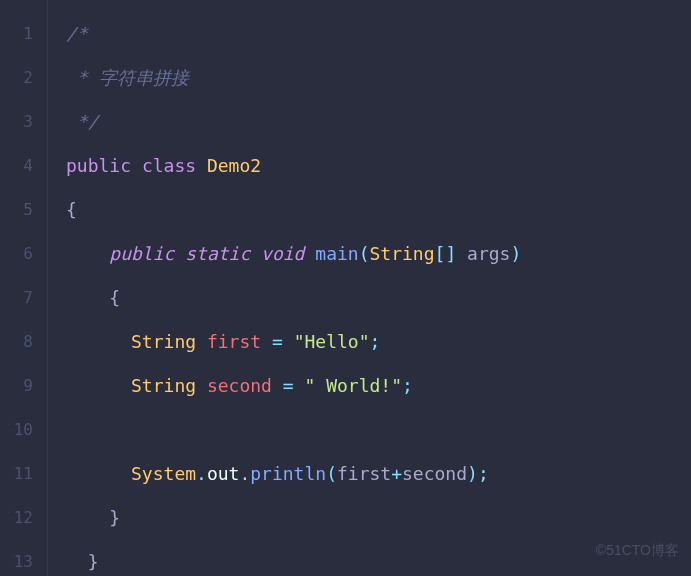 This screenshot has width=691, height=576. What do you see at coordinates (24, 298) in the screenshot?
I see `line-number: 7` at bounding box center [24, 298].